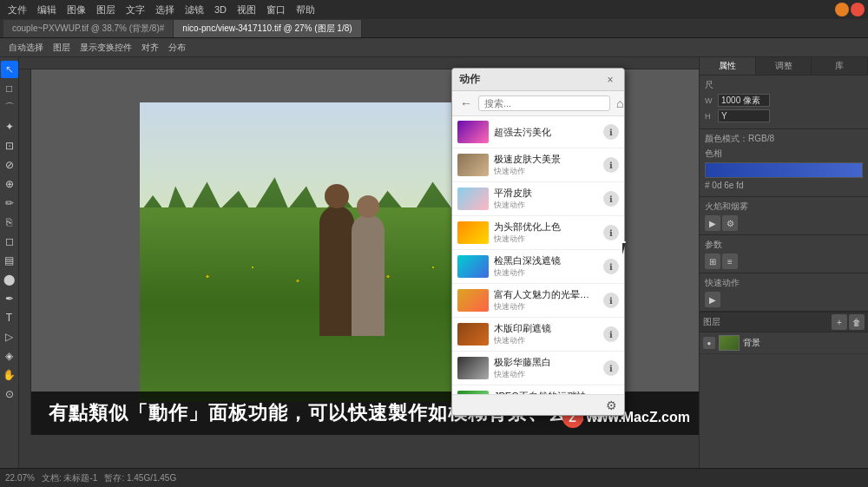 The width and height of the screenshot is (868, 487). I want to click on toolbar-transform: 显示变换控件, so click(106, 48).